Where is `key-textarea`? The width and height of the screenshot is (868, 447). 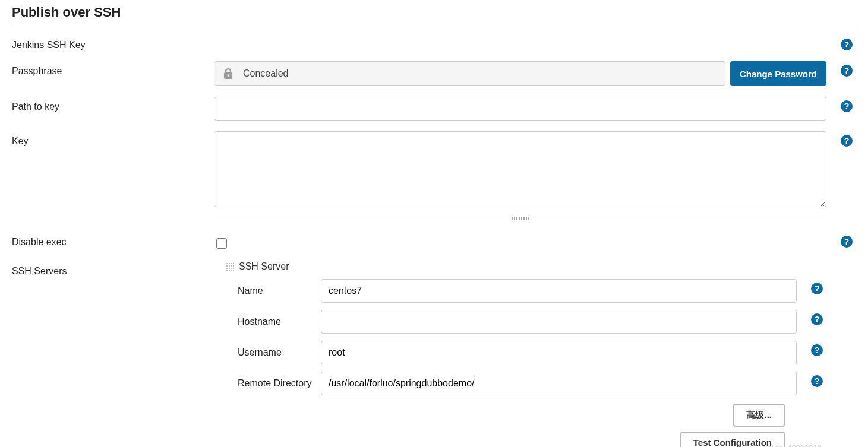 key-textarea is located at coordinates (520, 169).